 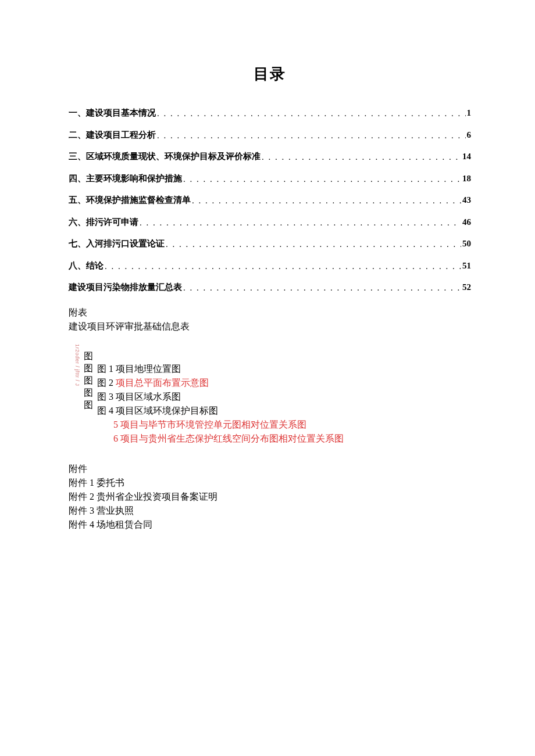 I want to click on futu-prefix: 图 1, so click(x=106, y=368).